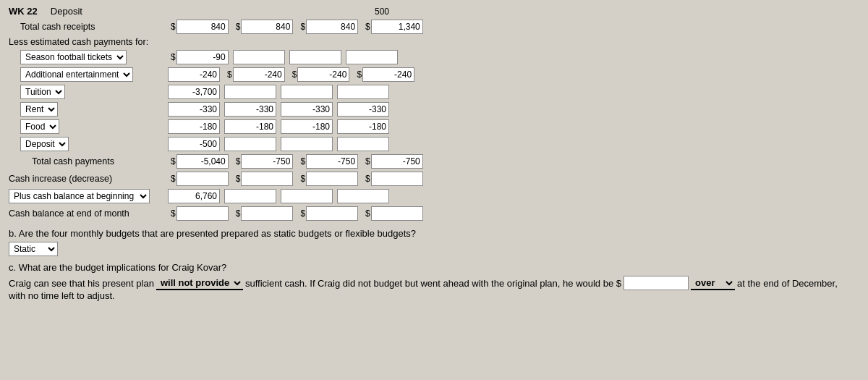 The image size is (868, 380). I want to click on tuition-select: Tuition, so click(43, 92).